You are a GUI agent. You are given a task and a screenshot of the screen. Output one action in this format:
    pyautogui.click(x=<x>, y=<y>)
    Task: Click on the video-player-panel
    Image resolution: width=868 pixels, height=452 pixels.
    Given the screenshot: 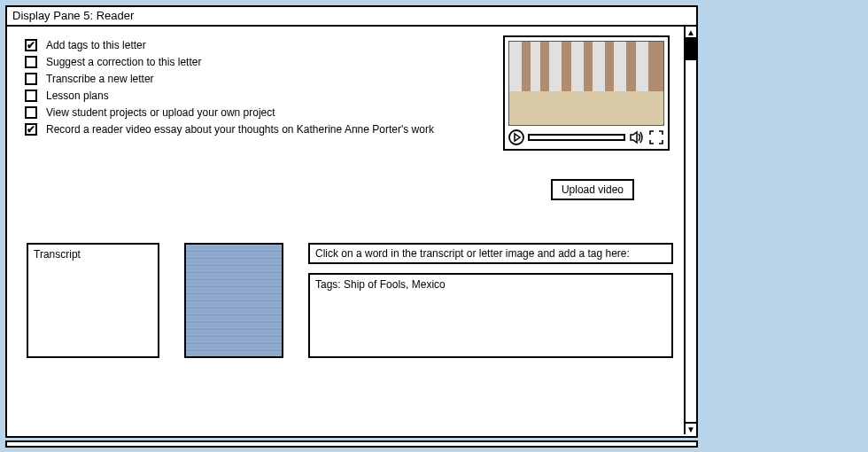 What is the action you would take?
    pyautogui.click(x=586, y=93)
    